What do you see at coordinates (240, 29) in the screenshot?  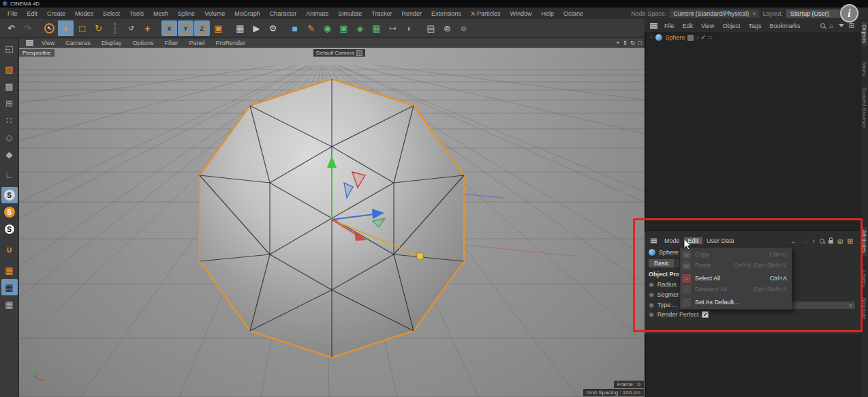 I see `render-view-button: ▦` at bounding box center [240, 29].